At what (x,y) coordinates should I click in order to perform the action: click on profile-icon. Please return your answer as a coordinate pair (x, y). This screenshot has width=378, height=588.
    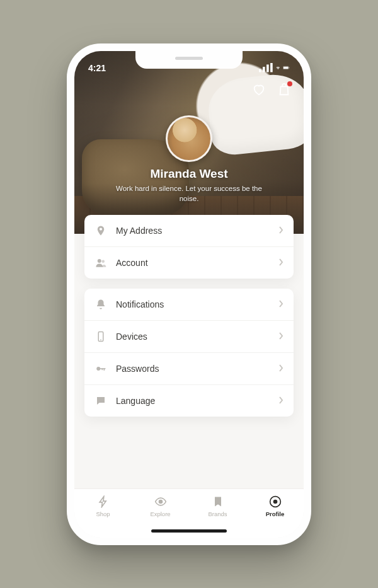
    Looking at the image, I should click on (275, 502).